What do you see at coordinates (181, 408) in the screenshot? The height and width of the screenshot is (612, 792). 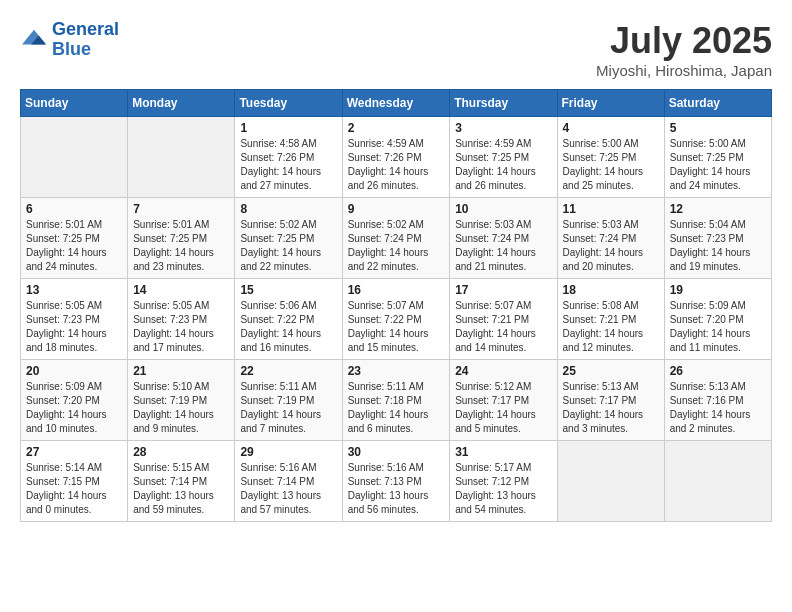 I see `cell-info: Sunrise: 5:10 AMSunset: 7:19 PMDaylight:…` at bounding box center [181, 408].